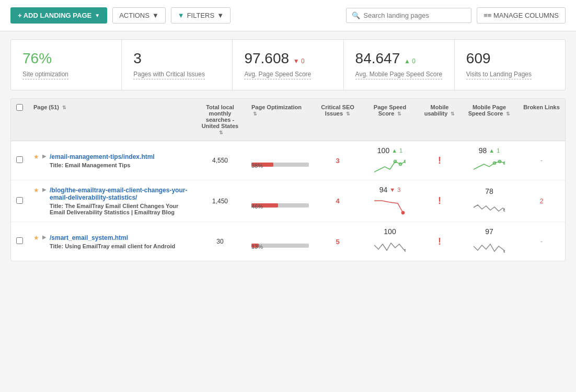 This screenshot has height=392, width=576. I want to click on row3-speed-sparkline, so click(390, 248).